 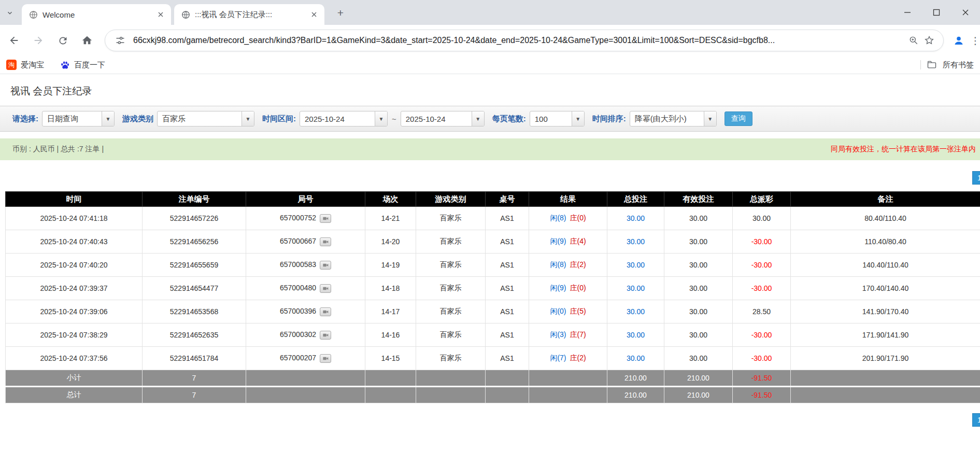 What do you see at coordinates (885, 219) in the screenshot?
I see `cell-remark: 80.40/110.40` at bounding box center [885, 219].